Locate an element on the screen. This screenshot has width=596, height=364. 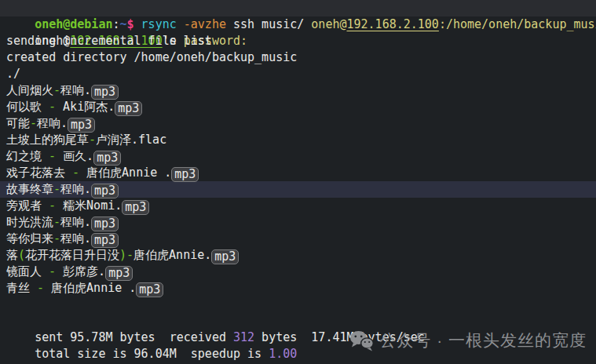
file-list-item: 幻之境 - 画久.mp3 is located at coordinates (298, 157).